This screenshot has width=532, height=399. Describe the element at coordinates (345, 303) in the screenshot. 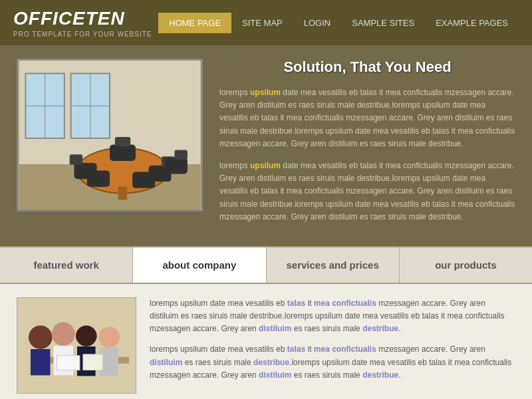

I see `lower-hl-2: mea confictualis` at that location.